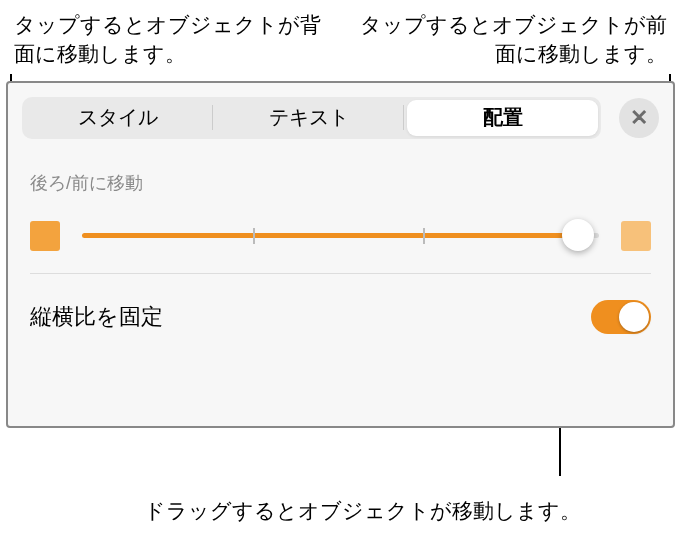 The image size is (681, 543). Describe the element at coordinates (504, 40) in the screenshot. I see `callout-move-front: タップするとオブジェクトが前面に移動します。` at that location.